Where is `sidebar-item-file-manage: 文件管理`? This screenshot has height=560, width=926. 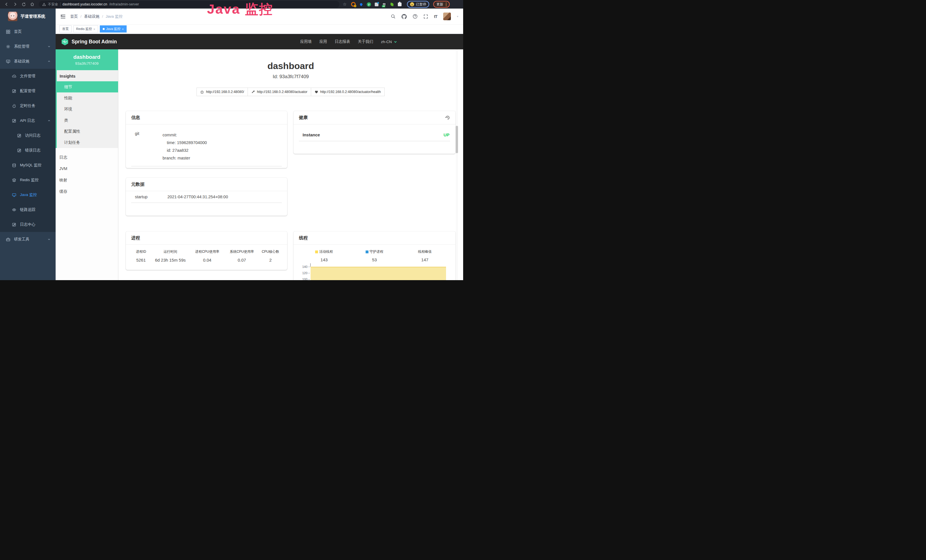 sidebar-item-file-manage: 文件管理 is located at coordinates (28, 76).